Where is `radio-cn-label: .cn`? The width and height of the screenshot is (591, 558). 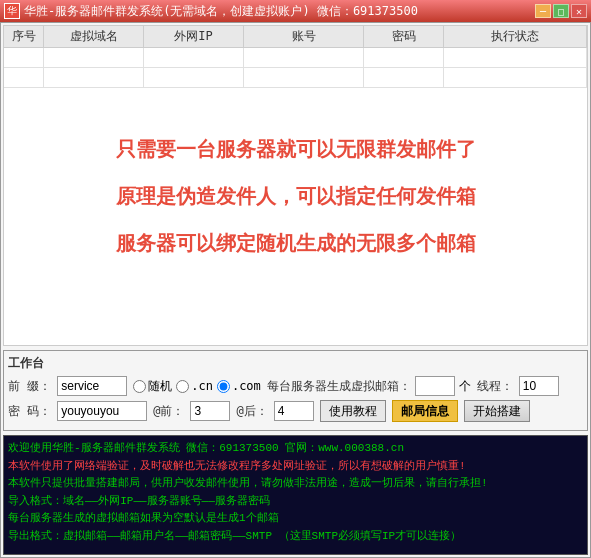
radio-cn-label: .cn is located at coordinates (202, 386).